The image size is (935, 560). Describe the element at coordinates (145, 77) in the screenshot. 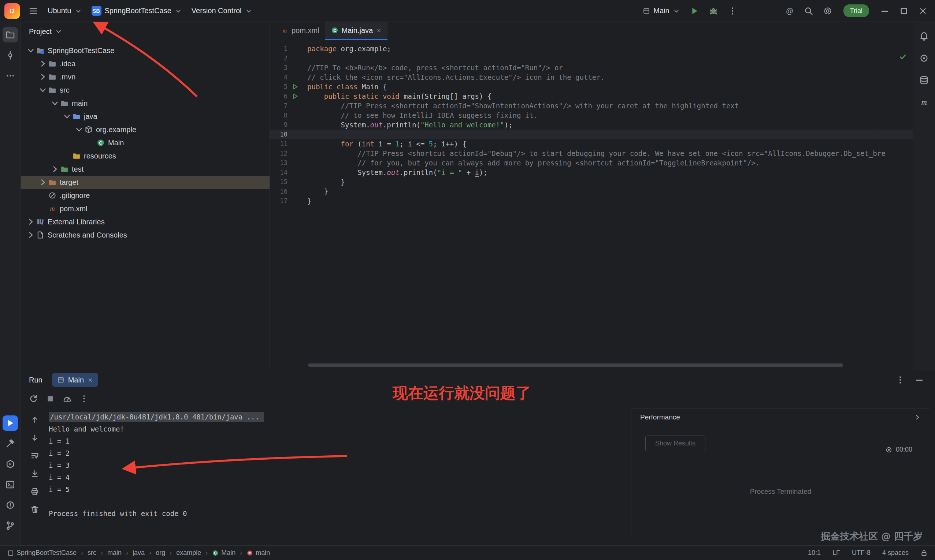

I see `tree-item-mvn: .mvn` at that location.